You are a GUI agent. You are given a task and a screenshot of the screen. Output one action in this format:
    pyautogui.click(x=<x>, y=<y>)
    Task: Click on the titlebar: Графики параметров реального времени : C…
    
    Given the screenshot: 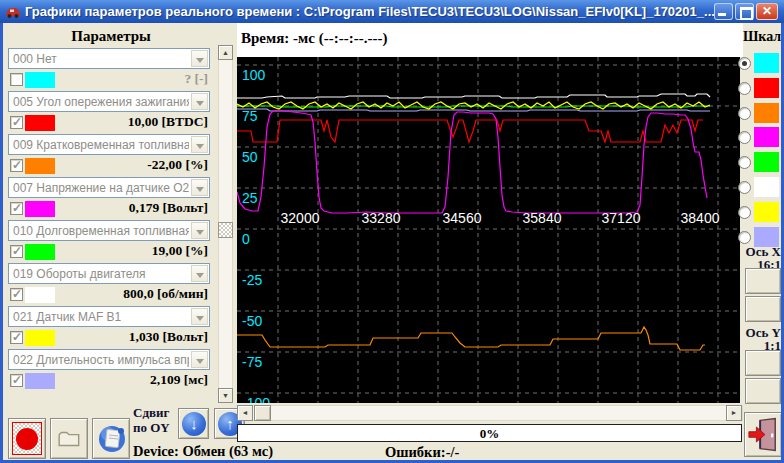 What is the action you would take?
    pyautogui.click(x=392, y=12)
    